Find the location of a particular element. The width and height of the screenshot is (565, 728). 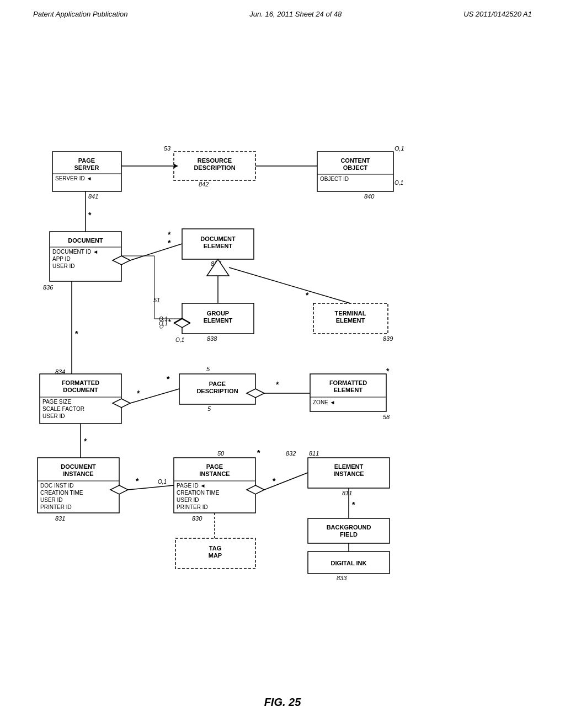

svg-text: 842 is located at coordinates (204, 184).